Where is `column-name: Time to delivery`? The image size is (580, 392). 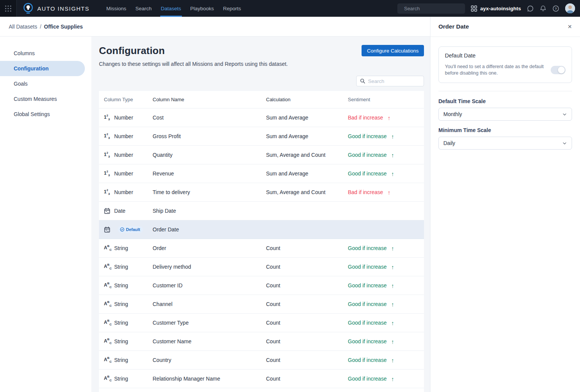 column-name: Time to delivery is located at coordinates (209, 192).